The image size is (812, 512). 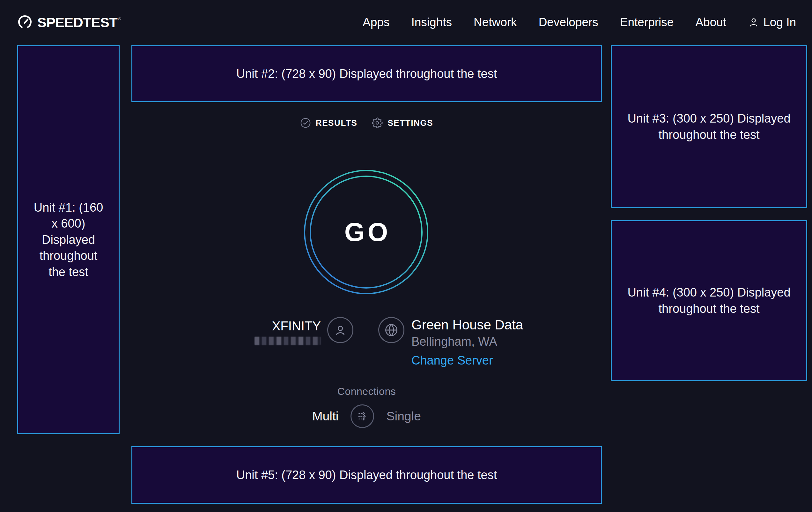 I want to click on trademark-symbol: ®, so click(x=119, y=19).